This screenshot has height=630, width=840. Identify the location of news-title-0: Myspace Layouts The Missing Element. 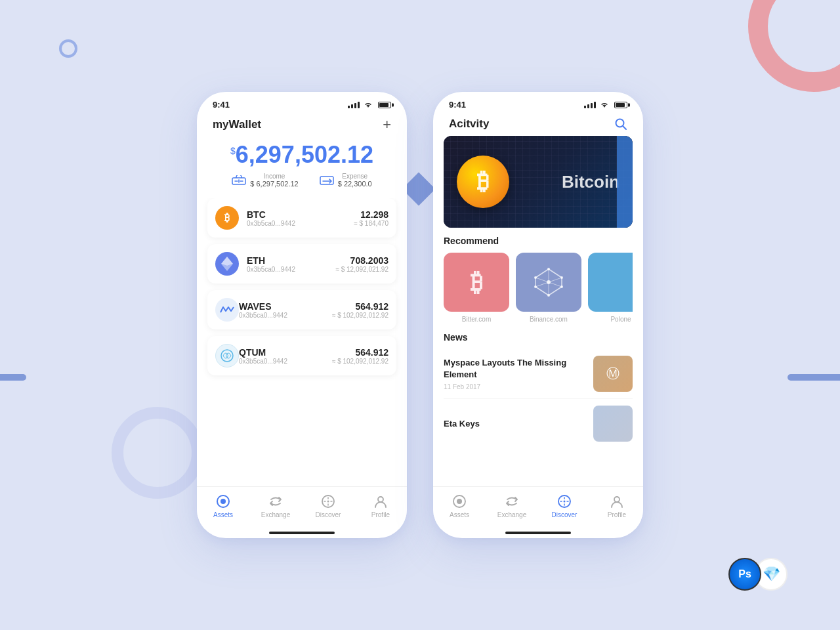
(514, 369).